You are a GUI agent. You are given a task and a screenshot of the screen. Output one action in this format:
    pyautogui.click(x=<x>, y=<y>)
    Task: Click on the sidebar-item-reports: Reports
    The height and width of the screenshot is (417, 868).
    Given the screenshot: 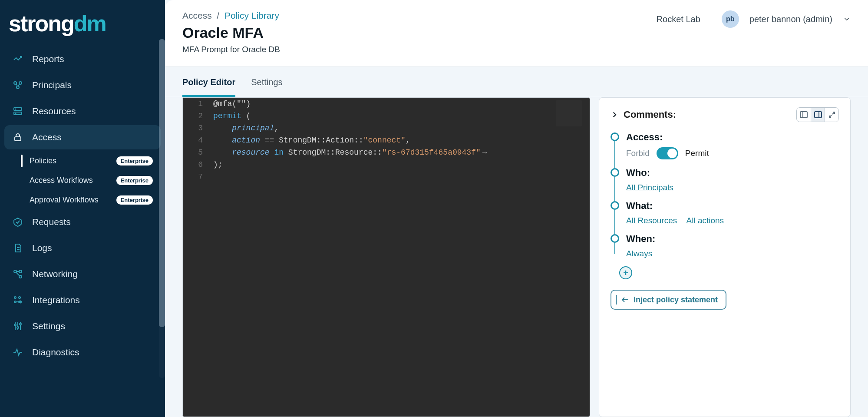 What is the action you would take?
    pyautogui.click(x=83, y=59)
    